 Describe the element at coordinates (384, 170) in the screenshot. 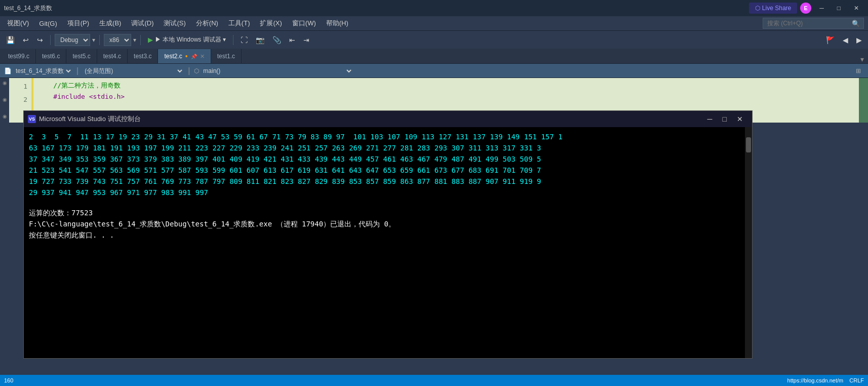

I see `output-line-4: 21 523 541 547 557 563 569 571 577 587 5…` at that location.